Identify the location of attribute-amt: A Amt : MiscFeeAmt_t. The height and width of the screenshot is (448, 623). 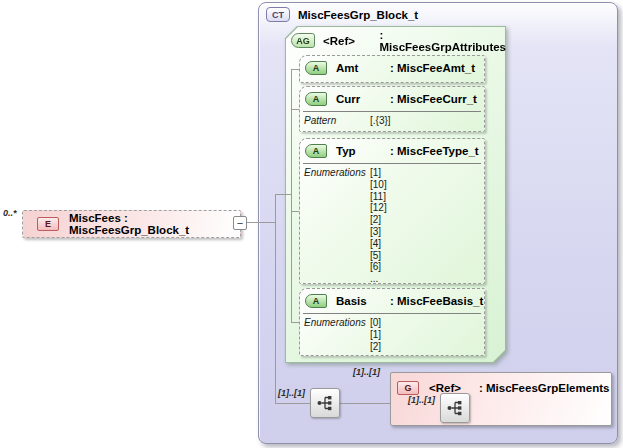
(392, 69).